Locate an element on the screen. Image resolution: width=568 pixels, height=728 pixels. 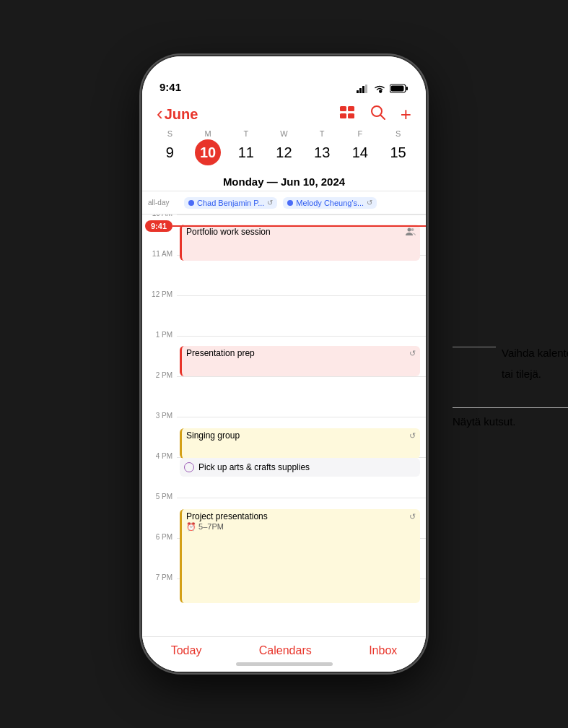
event-dot-melody is located at coordinates (290, 203).